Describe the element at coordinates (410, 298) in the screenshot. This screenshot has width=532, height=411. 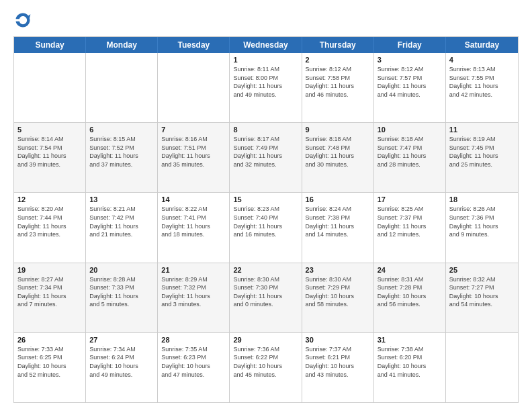
I see `calendar-day-cell: 24Sunrise: 8:31 AM Sunset: 7:28 PM Dayli…` at that location.